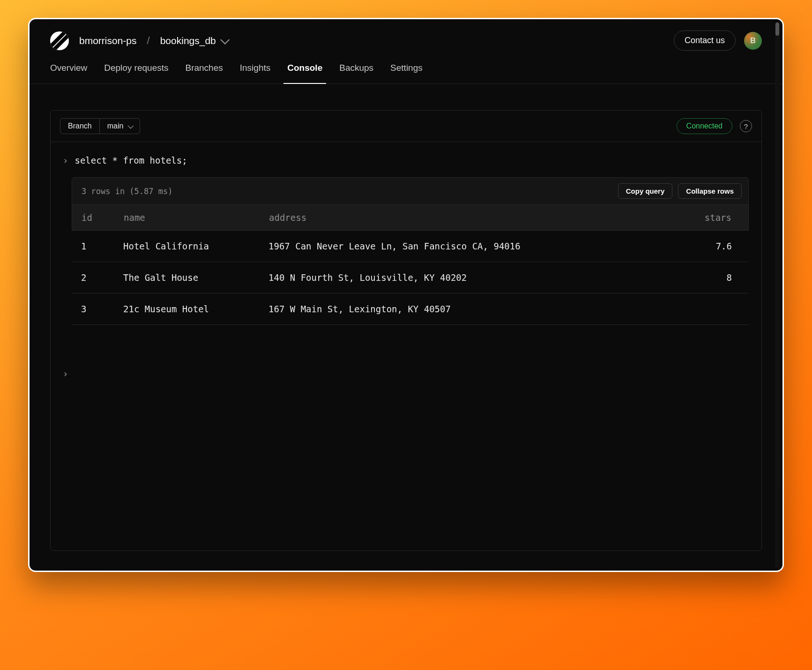 This screenshot has width=812, height=670. What do you see at coordinates (196, 218) in the screenshot?
I see `col-header-name: name` at bounding box center [196, 218].